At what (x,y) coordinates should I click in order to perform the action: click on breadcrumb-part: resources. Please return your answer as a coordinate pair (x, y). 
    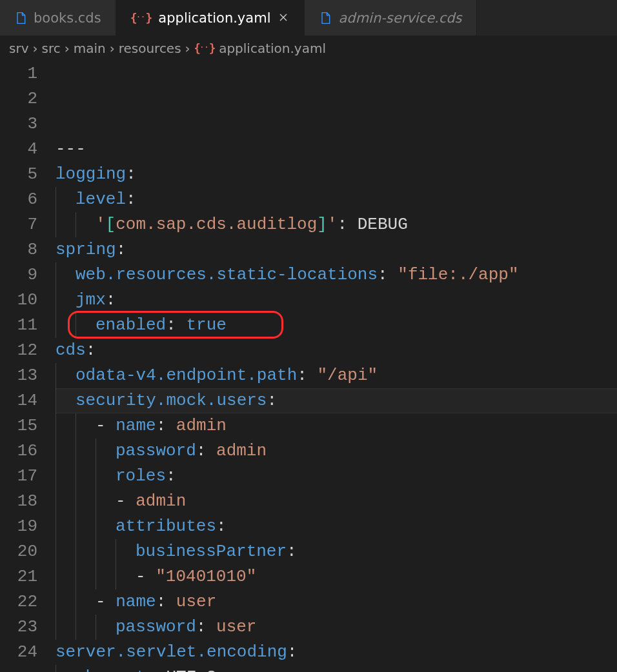
    Looking at the image, I should click on (150, 48).